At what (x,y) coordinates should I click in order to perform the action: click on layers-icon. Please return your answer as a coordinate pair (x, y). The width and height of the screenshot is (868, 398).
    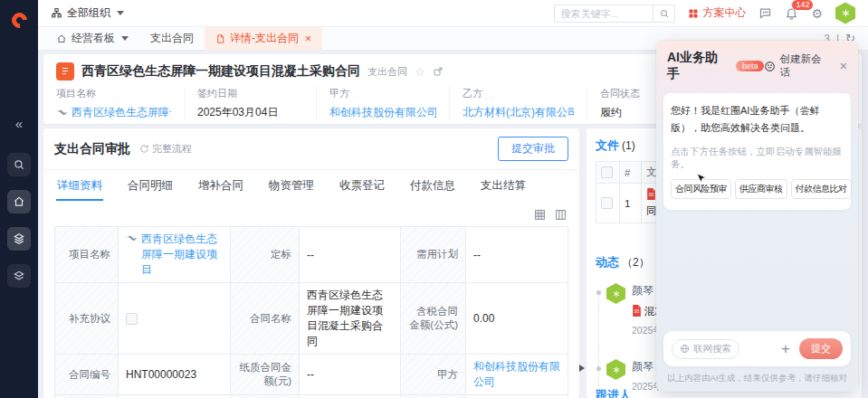
    Looking at the image, I should click on (19, 239).